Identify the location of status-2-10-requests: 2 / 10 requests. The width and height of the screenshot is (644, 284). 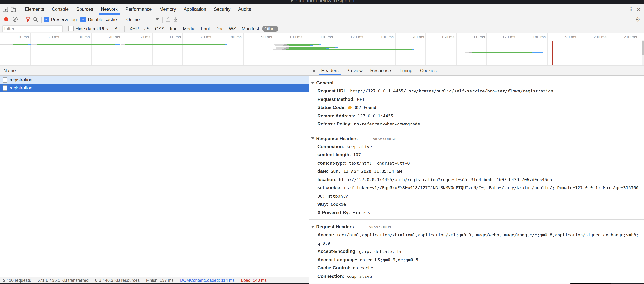
(17, 280).